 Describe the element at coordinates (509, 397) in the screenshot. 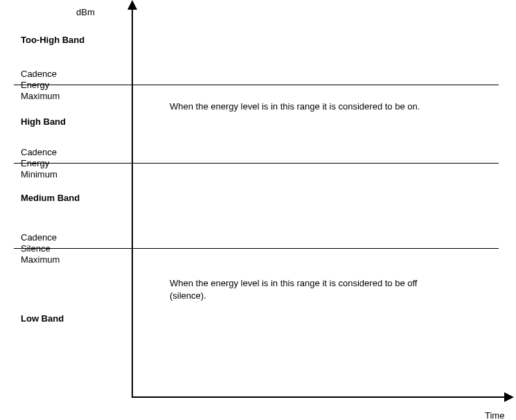

I see `x-axis-arrow-icon` at that location.